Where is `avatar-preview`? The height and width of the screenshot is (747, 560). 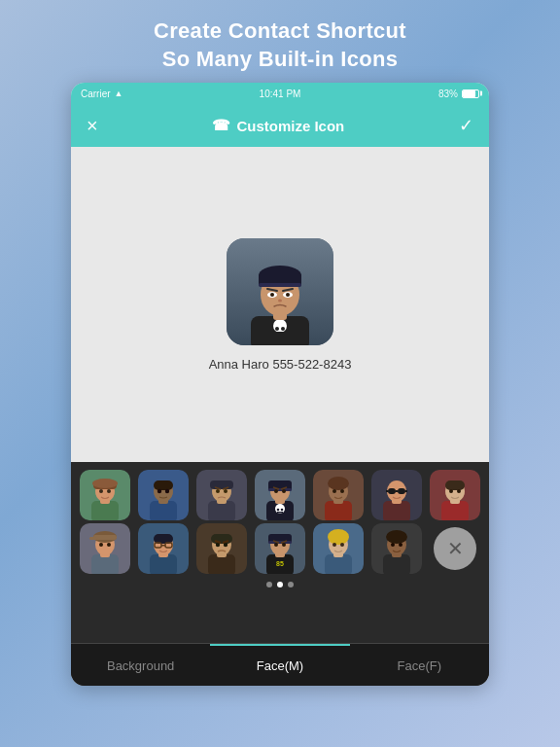 avatar-preview is located at coordinates (280, 292).